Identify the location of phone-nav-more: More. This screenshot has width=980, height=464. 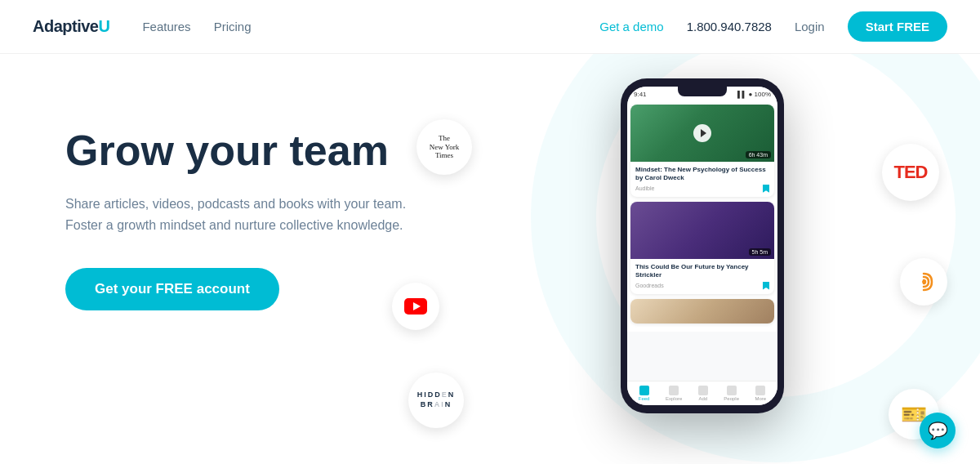
(761, 394).